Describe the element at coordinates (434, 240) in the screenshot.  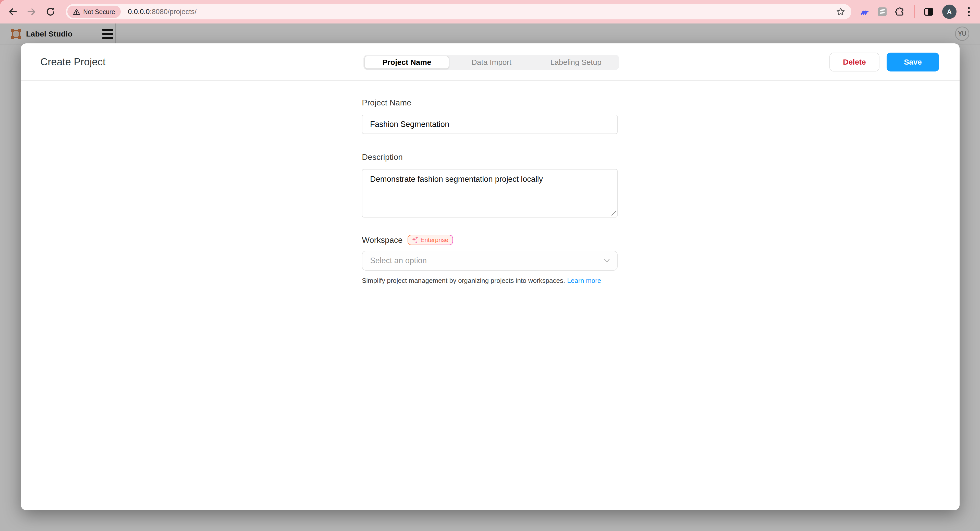
I see `enterprise-badge-label: Enterprise` at that location.